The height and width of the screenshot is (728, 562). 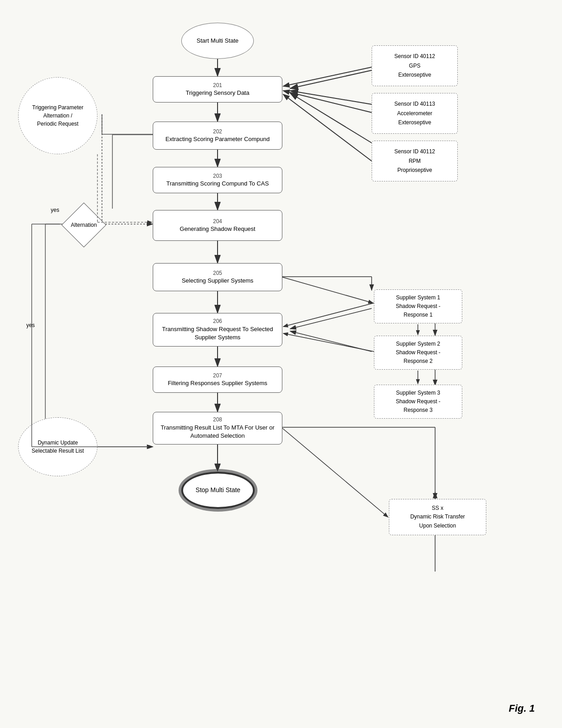 I want to click on supplier-2-label: Supplier System 2Shadow Request -Respons…, so click(x=418, y=353).